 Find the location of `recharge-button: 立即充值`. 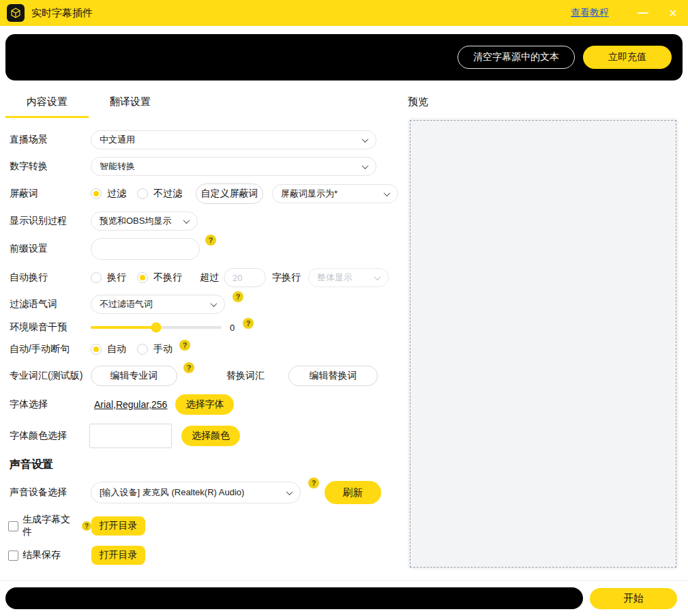

recharge-button: 立即充值 is located at coordinates (627, 57).